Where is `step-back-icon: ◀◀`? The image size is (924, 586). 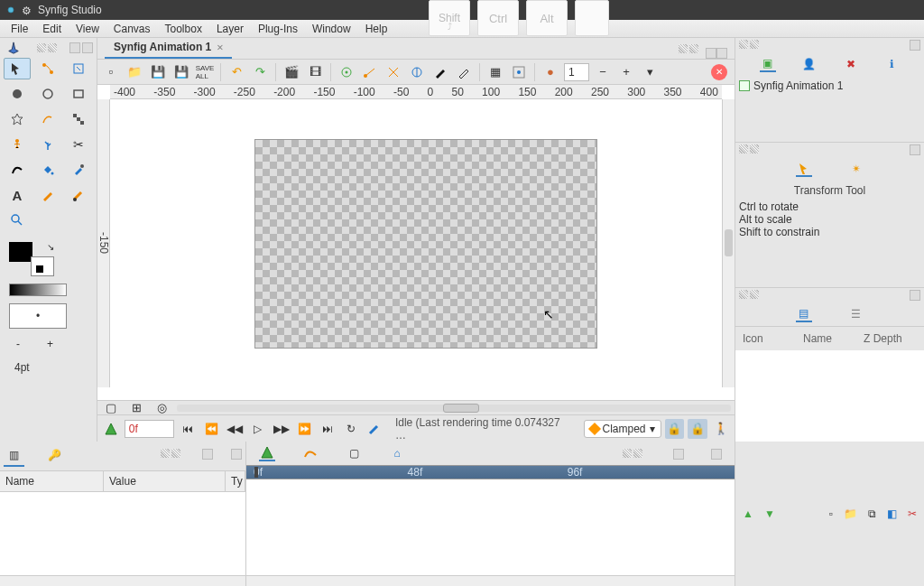 step-back-icon: ◀◀ is located at coordinates (235, 429).